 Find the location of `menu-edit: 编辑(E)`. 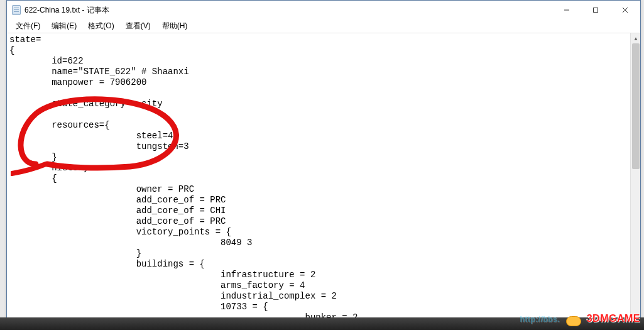

menu-edit: 编辑(E) is located at coordinates (64, 26).